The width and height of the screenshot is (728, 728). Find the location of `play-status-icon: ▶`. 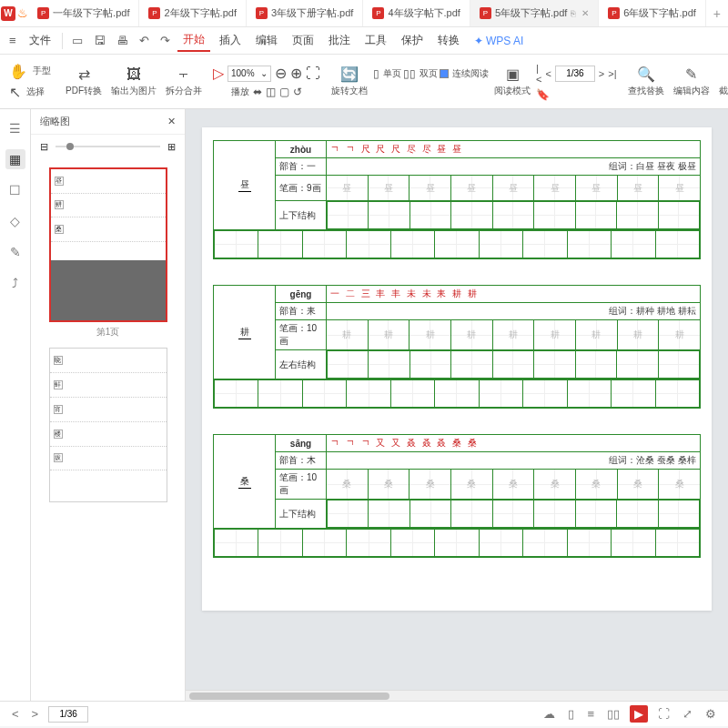

play-status-icon: ▶ is located at coordinates (639, 713).